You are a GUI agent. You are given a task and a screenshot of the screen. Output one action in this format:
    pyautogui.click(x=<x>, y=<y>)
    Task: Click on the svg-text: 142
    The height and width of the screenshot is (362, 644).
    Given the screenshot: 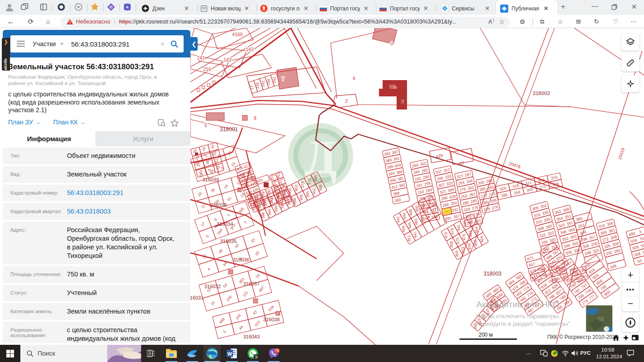 What is the action you would take?
    pyautogui.click(x=250, y=49)
    